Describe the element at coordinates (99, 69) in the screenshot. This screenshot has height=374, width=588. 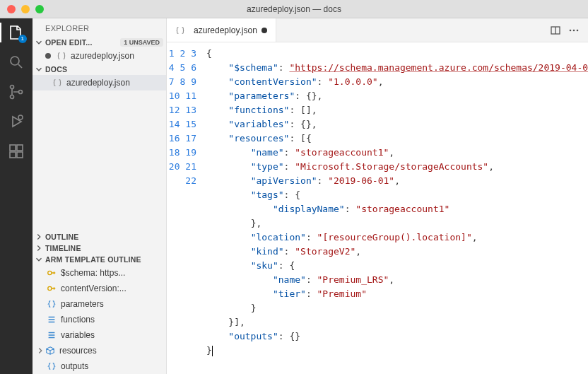
I see `folder-header: DOCS` at that location.